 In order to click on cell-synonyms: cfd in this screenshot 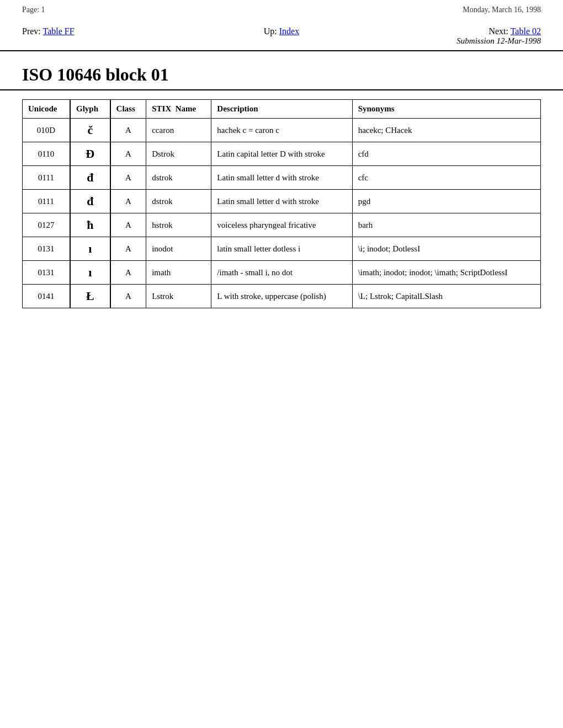, I will do `click(446, 154)`.